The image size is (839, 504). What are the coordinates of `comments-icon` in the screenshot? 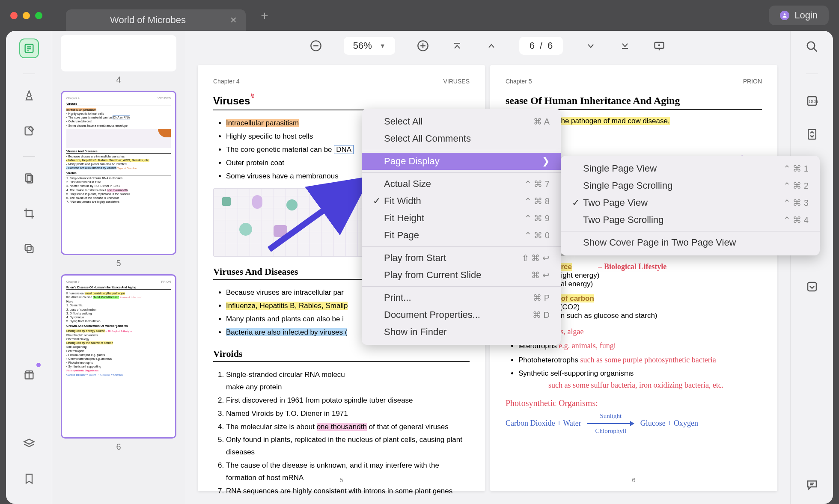 It's located at (812, 485).